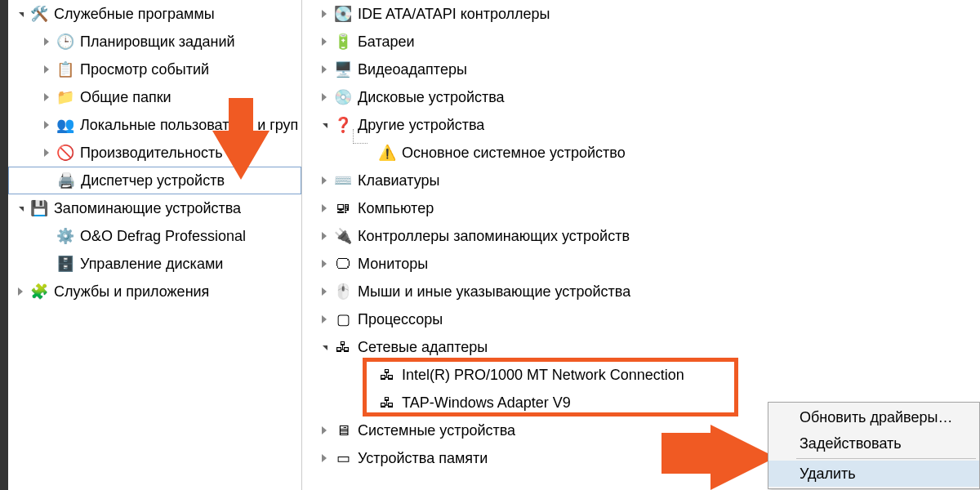 Image resolution: width=980 pixels, height=490 pixels. I want to click on device-category-drives: 💿 Дисковые устройства, so click(641, 97).